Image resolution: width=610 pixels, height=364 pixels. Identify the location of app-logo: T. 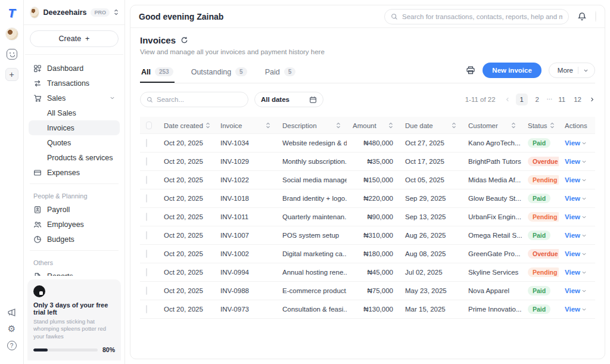
(11, 13).